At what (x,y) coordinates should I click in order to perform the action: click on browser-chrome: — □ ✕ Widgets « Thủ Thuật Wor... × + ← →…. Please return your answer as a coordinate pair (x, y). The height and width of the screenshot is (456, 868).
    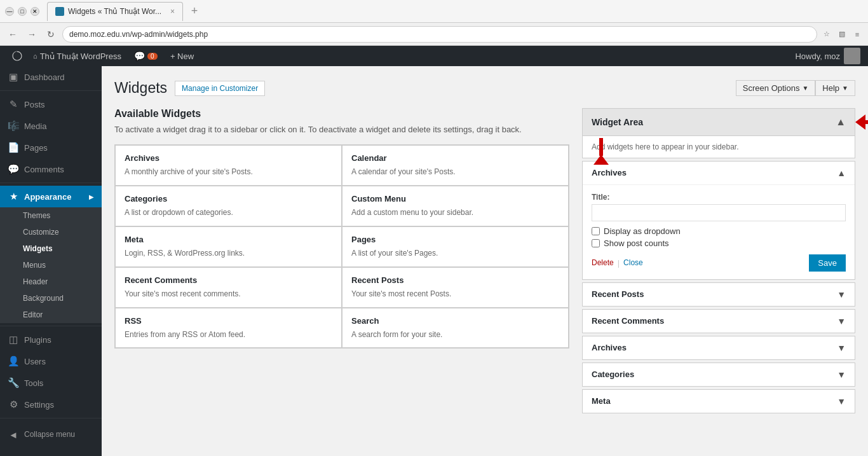
    Looking at the image, I should click on (434, 23).